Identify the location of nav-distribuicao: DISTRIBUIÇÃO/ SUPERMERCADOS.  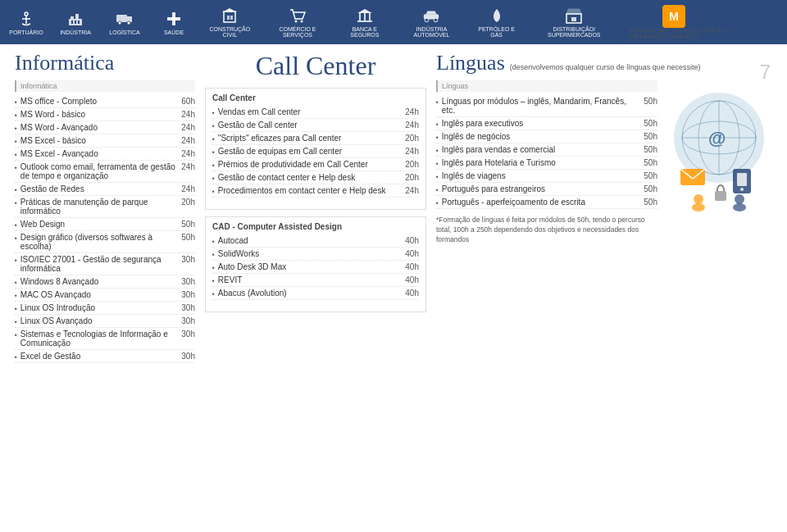
(575, 22).